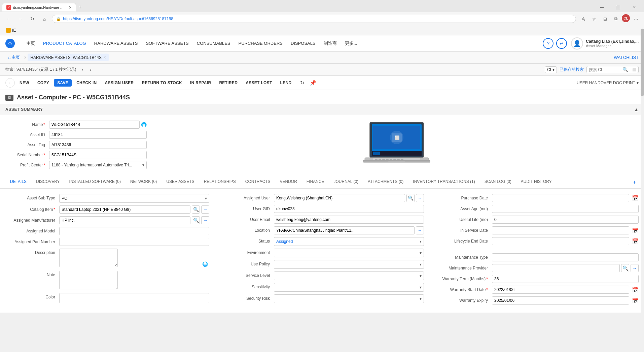  Describe the element at coordinates (636, 19) in the screenshot. I see `settings-button: ⋯` at that location.